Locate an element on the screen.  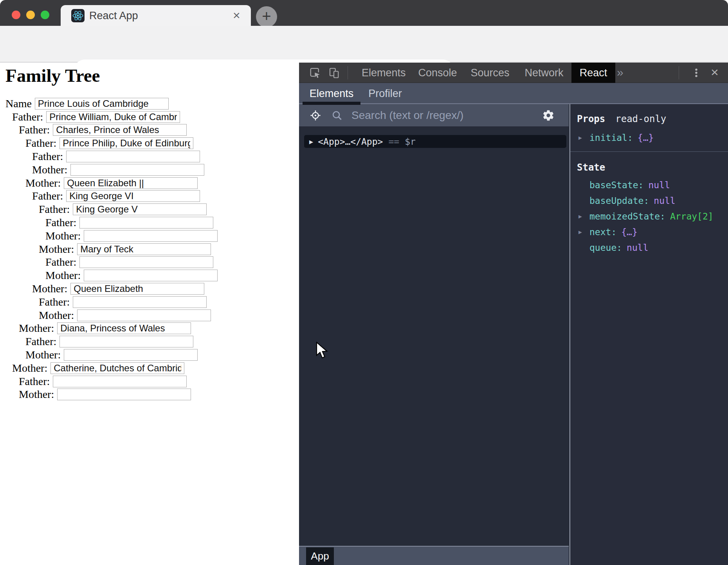
panel-divider is located at coordinates (649, 152).